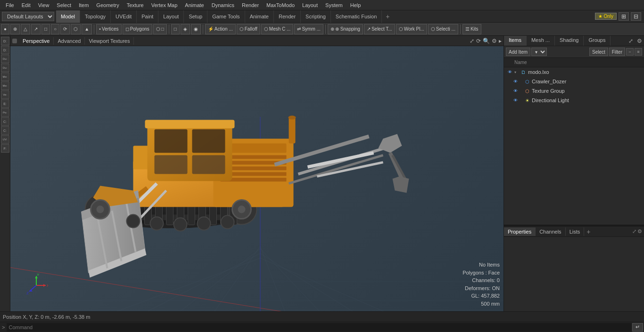  I want to click on layout-tab-model: Model, so click(68, 16).